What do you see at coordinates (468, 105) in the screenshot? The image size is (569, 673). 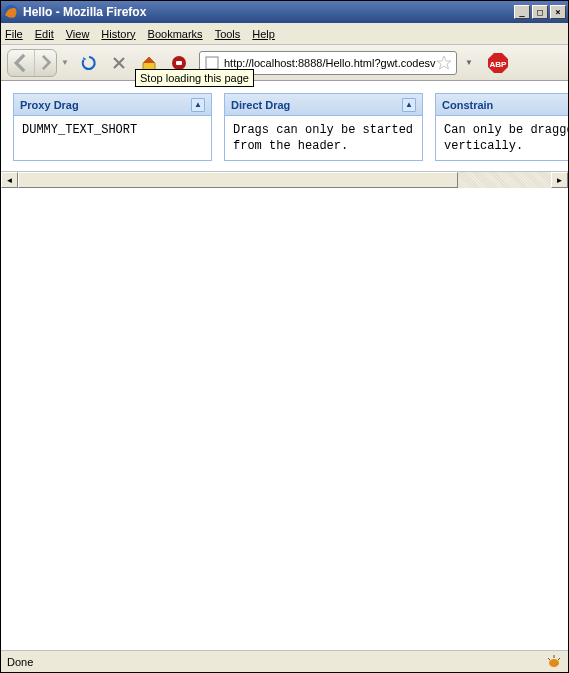 I see `panel-title: Constrain` at bounding box center [468, 105].